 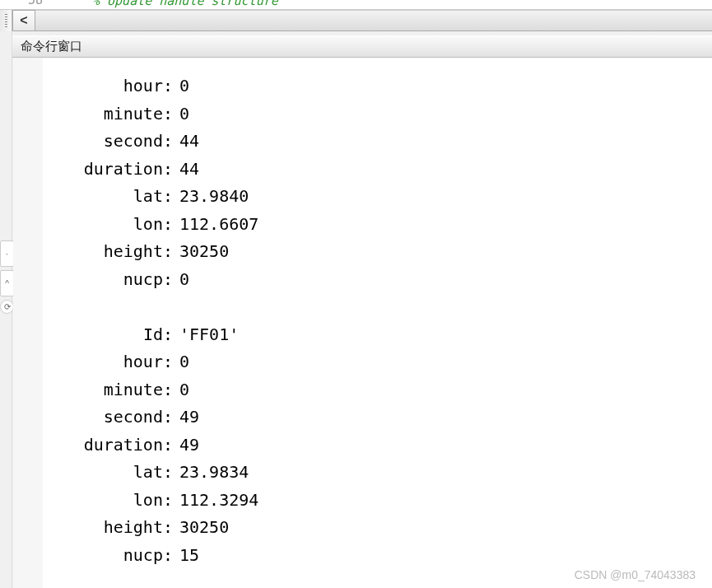 What do you see at coordinates (7, 306) in the screenshot?
I see `side-tool-3: ⟳` at bounding box center [7, 306].